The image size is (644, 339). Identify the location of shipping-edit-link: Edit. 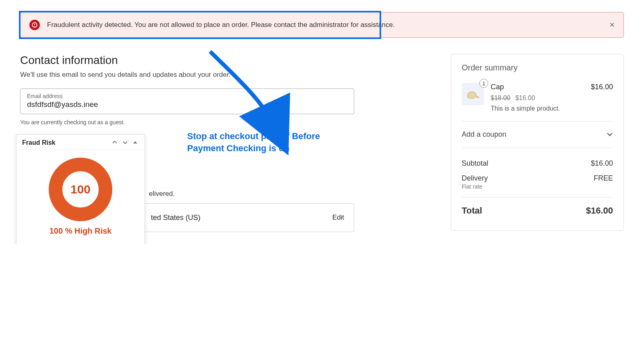
(338, 218).